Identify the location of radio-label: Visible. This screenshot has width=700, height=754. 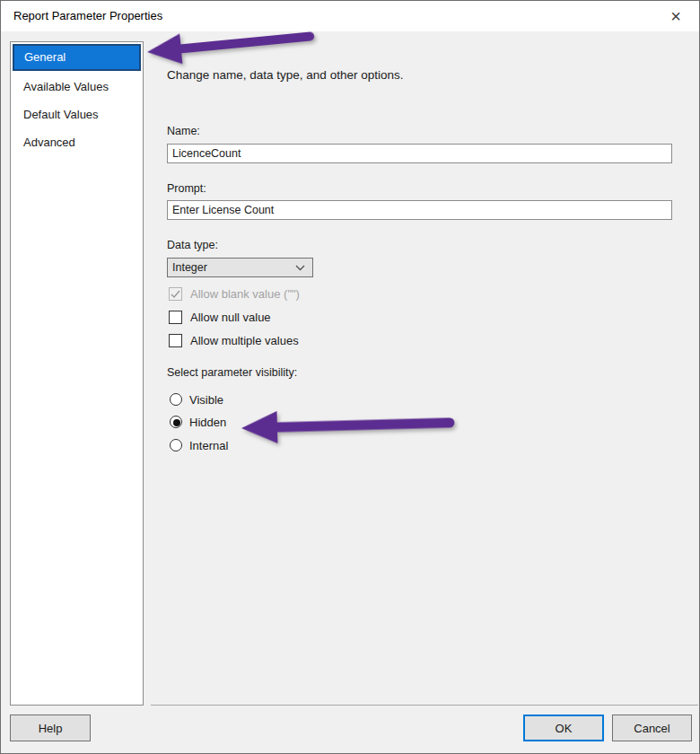
(206, 400).